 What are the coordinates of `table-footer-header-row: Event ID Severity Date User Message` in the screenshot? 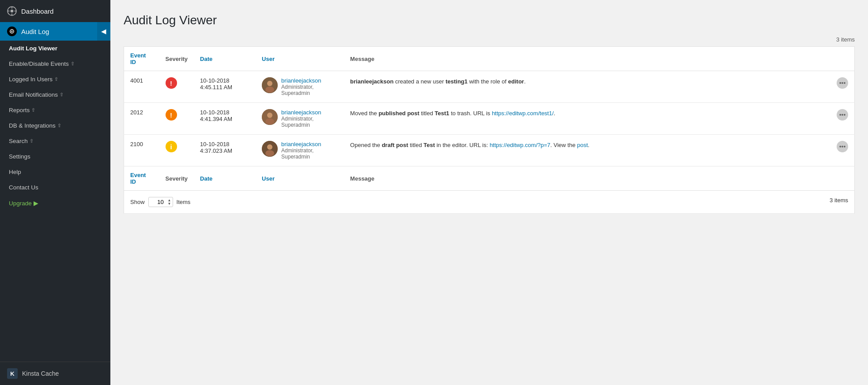 It's located at (489, 178).